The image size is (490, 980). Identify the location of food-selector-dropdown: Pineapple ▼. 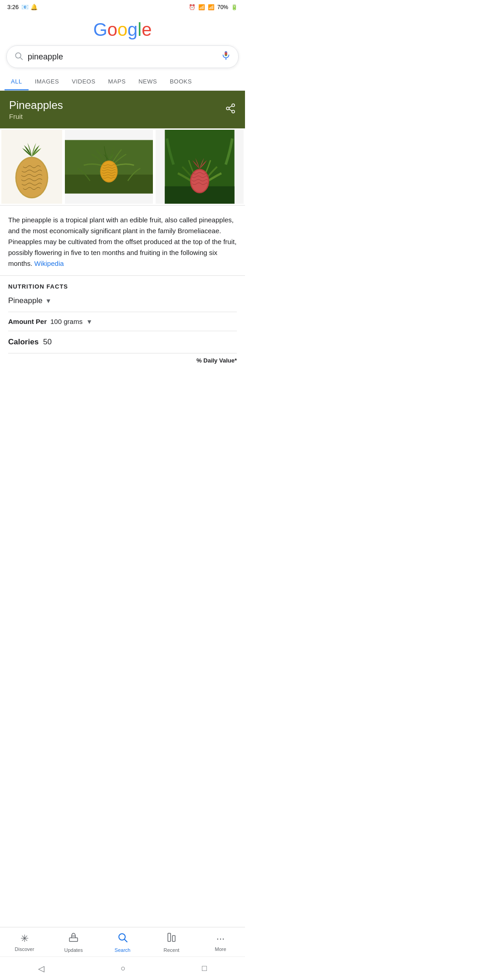
(122, 301).